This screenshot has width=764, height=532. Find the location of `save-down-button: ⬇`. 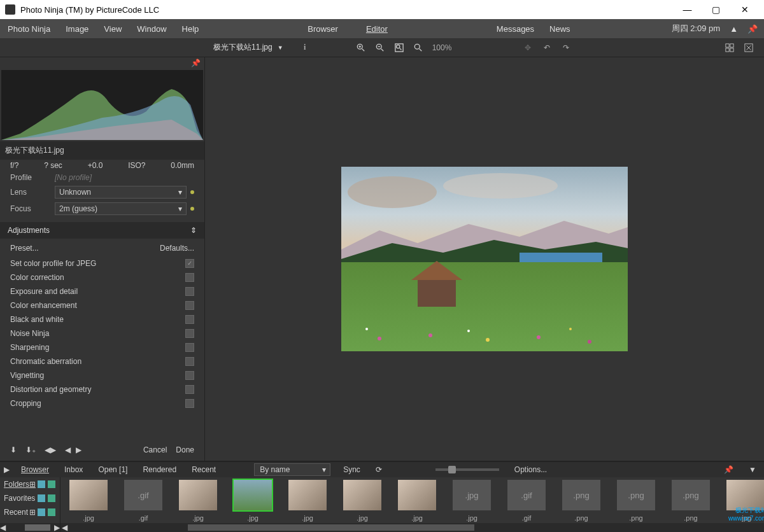

save-down-button: ⬇ is located at coordinates (13, 450).